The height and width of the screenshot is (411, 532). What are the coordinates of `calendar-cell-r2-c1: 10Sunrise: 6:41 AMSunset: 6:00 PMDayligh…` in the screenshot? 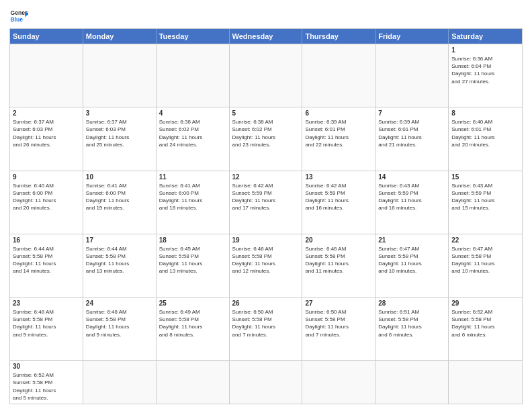 It's located at (120, 203).